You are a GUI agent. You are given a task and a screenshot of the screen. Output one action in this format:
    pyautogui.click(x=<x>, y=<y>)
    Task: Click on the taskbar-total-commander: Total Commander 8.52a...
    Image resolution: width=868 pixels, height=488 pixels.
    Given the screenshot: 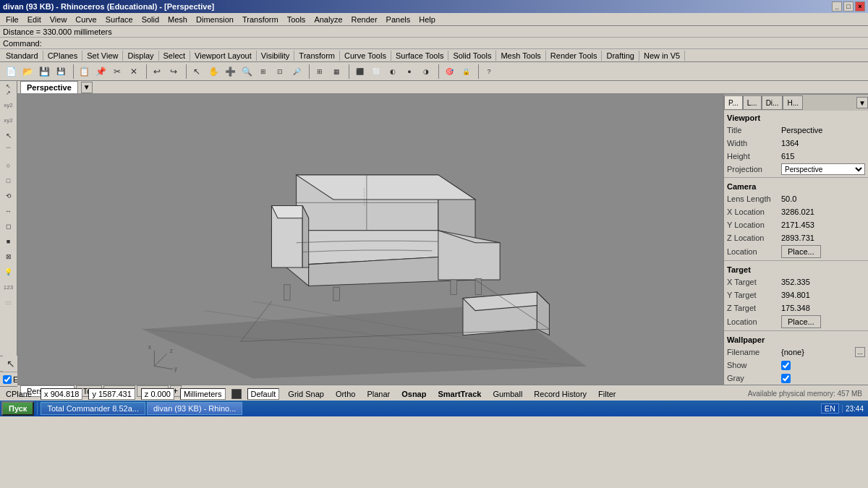 What is the action you would take?
    pyautogui.click(x=93, y=408)
    